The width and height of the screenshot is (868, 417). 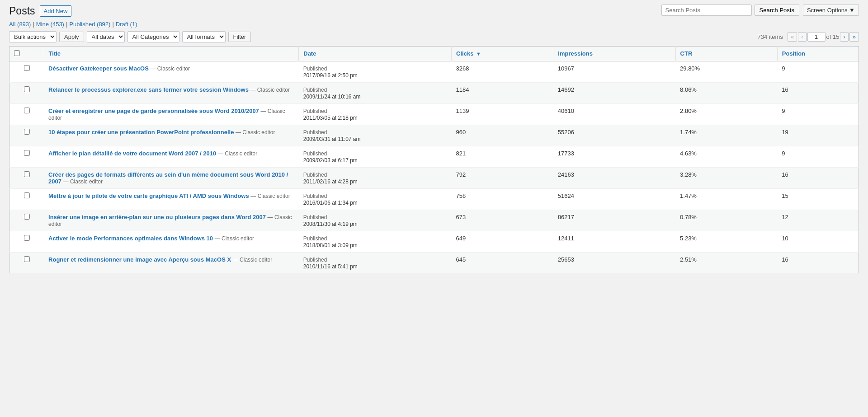 I want to click on impressions-cell: 40610, so click(x=614, y=114).